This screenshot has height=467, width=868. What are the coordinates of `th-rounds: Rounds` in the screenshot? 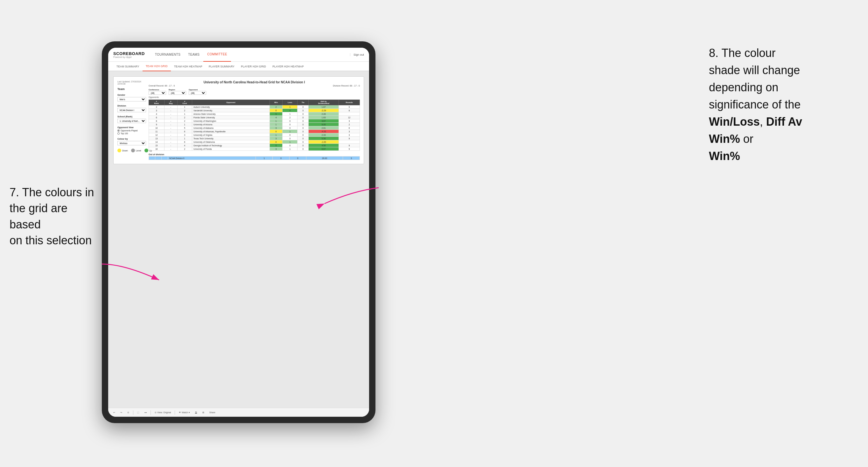 It's located at (349, 102).